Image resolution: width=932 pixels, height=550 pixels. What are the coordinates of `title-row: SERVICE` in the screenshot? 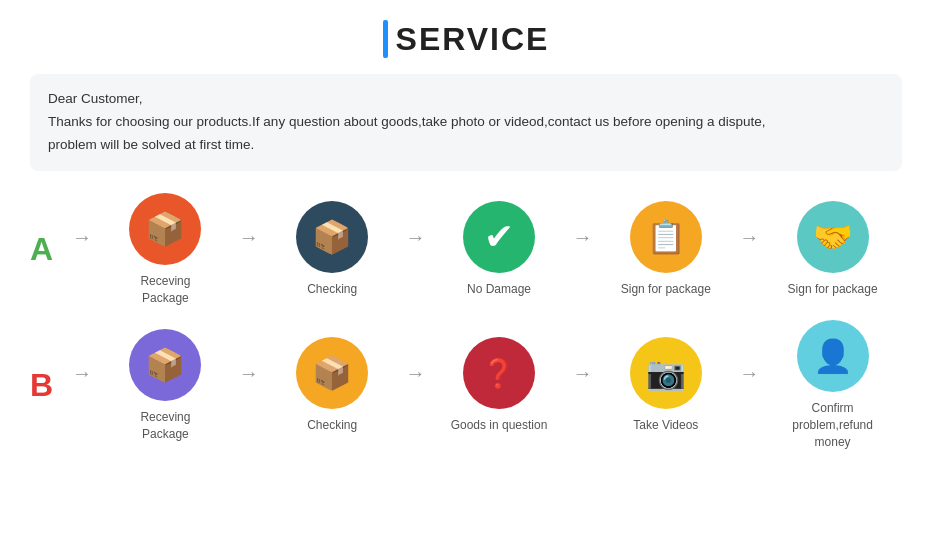 It's located at (466, 39).